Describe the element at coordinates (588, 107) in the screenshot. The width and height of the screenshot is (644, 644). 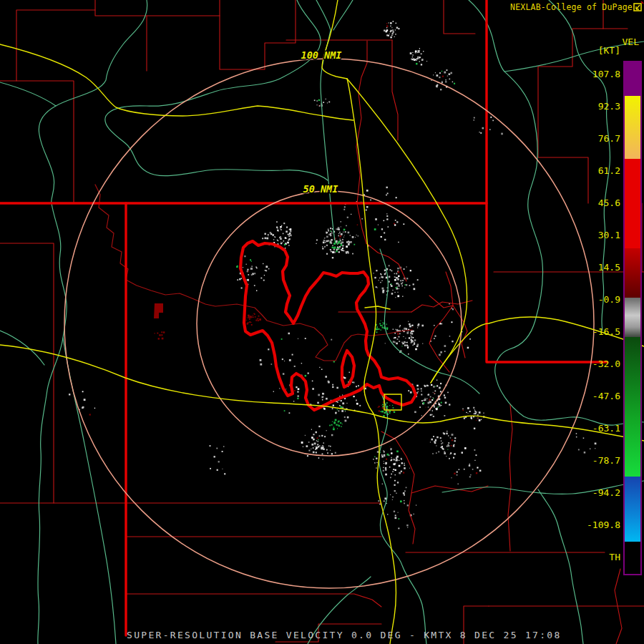
I see `colorbar-tick-label: 92.3` at that location.